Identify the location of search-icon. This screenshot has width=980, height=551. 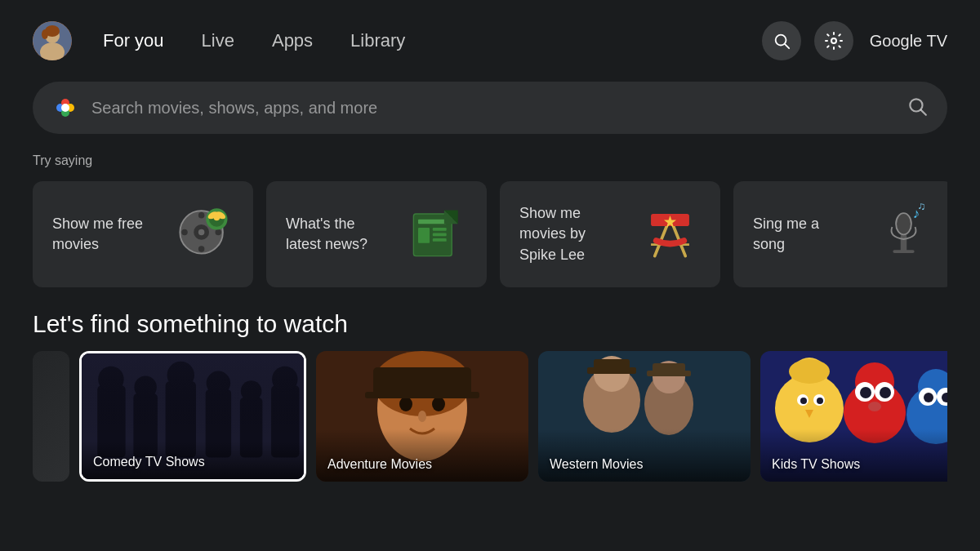
(782, 41).